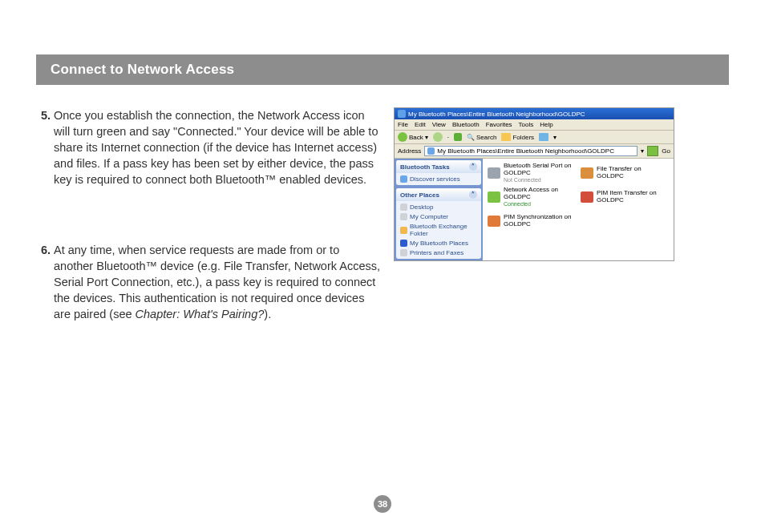 This screenshot has height=532, width=765. What do you see at coordinates (544, 137) in the screenshot?
I see `views-button` at bounding box center [544, 137].